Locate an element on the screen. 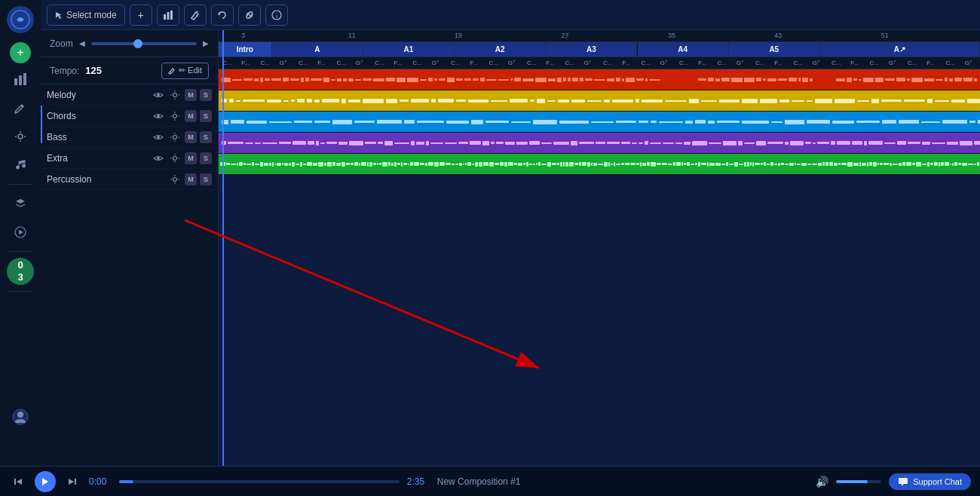 The width and height of the screenshot is (980, 496). sidebar-item-edit is located at coordinates (20, 108).